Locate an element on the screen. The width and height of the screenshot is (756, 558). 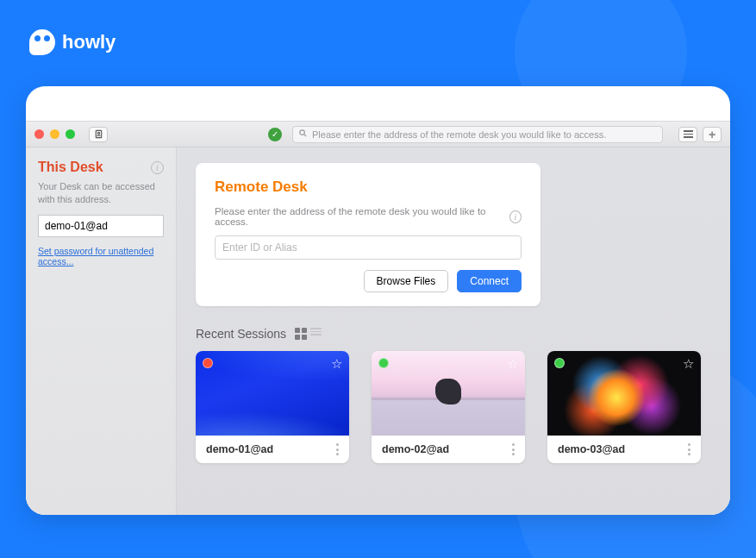
session-label: demo-01@ad is located at coordinates (240, 449).